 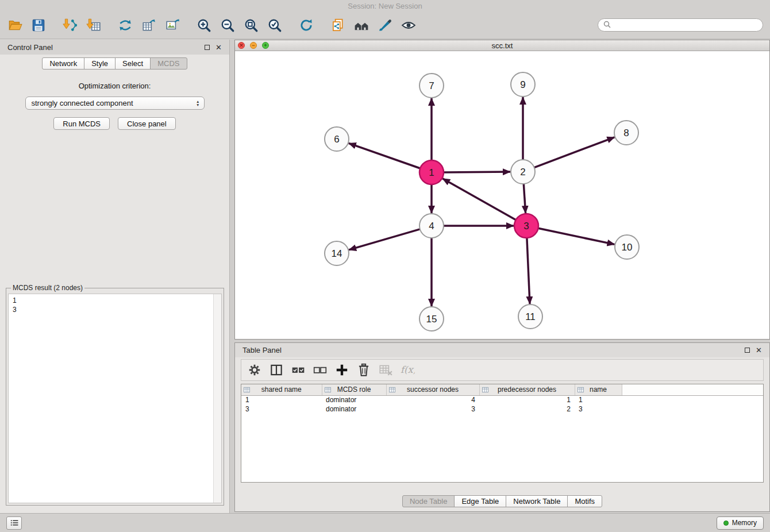 What do you see at coordinates (276, 370) in the screenshot?
I see `show-columns-icon` at bounding box center [276, 370].